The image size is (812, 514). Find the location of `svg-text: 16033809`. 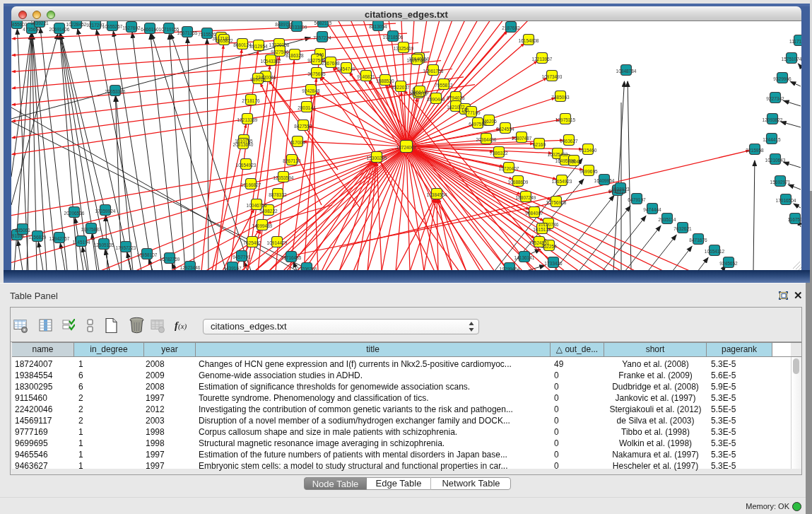

svg-text: 16033809 is located at coordinates (297, 27).